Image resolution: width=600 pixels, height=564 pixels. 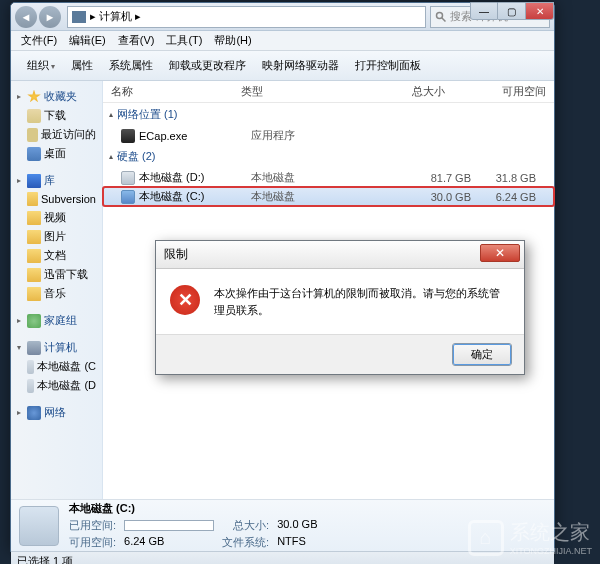 I want to click on nav-back-button: ◄, so click(x=26, y=17).